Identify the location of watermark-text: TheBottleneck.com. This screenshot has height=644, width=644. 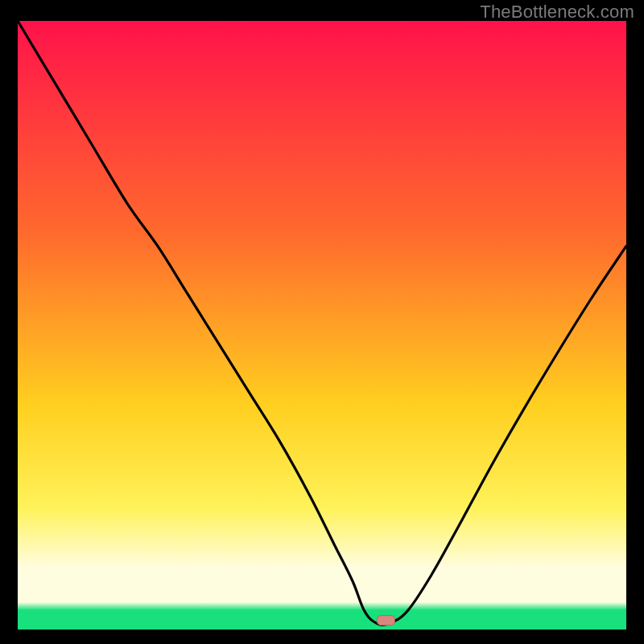
(557, 12).